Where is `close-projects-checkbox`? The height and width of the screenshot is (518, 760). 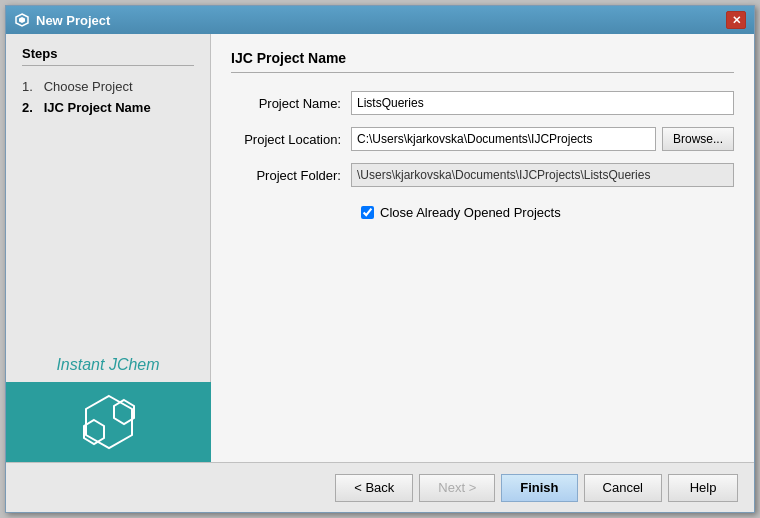 close-projects-checkbox is located at coordinates (368, 212).